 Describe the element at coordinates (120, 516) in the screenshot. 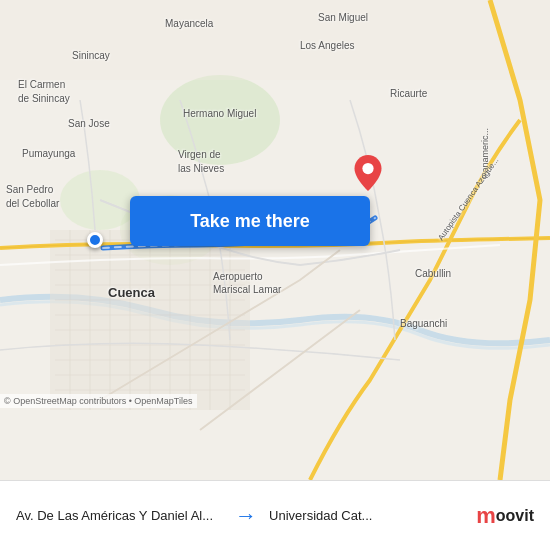

I see `from-value: Av. De Las Américas Y Daniel Al...` at that location.